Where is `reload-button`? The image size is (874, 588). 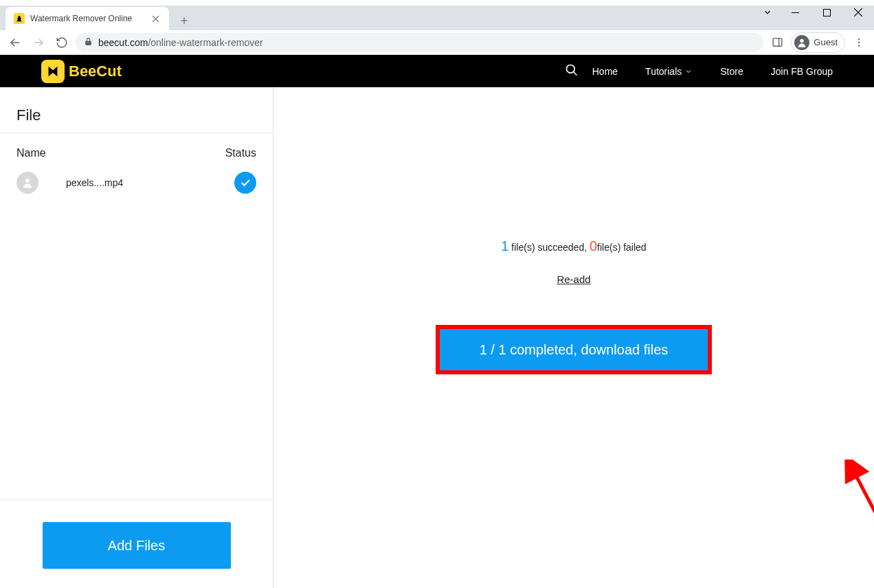 reload-button is located at coordinates (62, 43).